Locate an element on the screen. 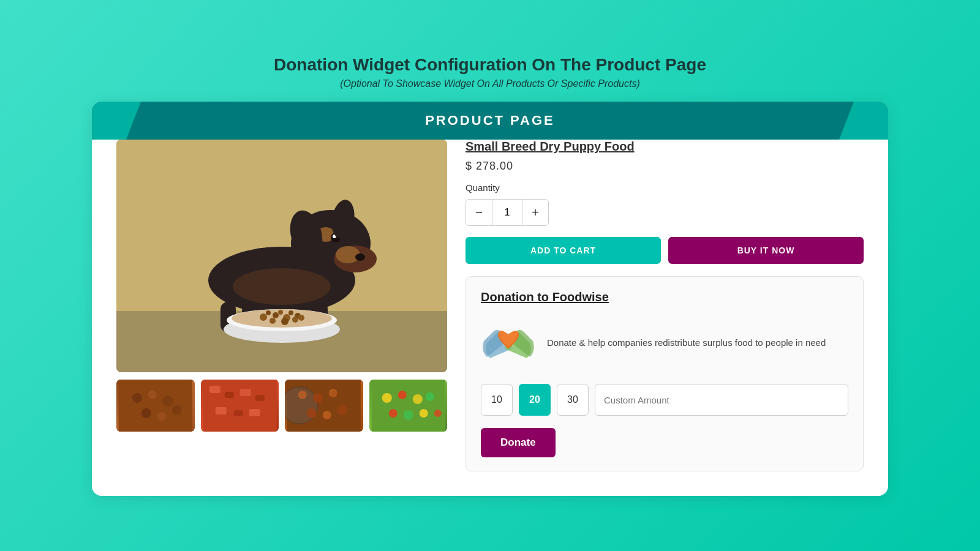  quantity-value: 1 is located at coordinates (507, 212).